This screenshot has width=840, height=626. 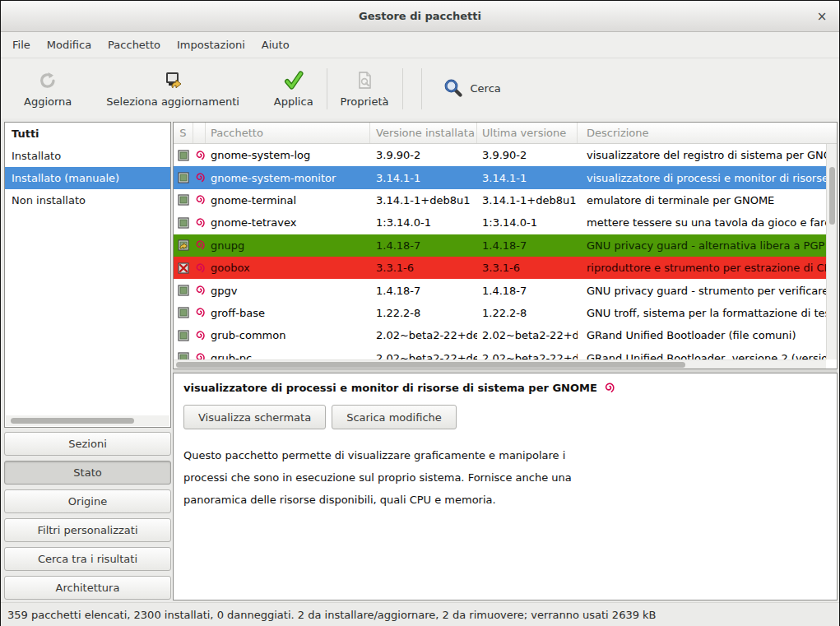 What do you see at coordinates (702, 291) in the screenshot?
I see `package-description: GNU privacy guard - strumento per verifi…` at bounding box center [702, 291].